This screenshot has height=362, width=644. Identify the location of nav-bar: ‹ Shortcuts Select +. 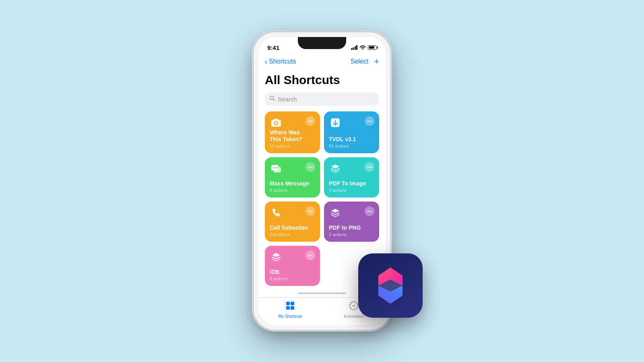
(322, 62).